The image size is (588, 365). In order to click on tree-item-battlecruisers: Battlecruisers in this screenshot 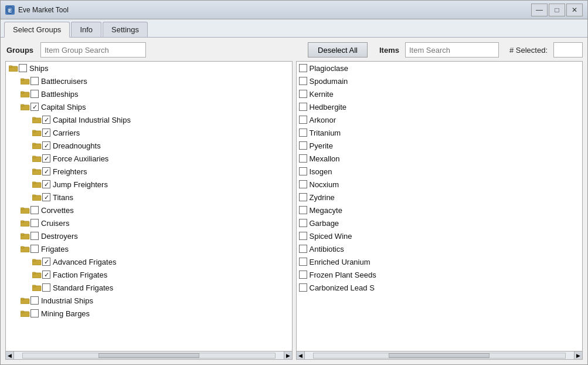, I will do `click(149, 81)`.